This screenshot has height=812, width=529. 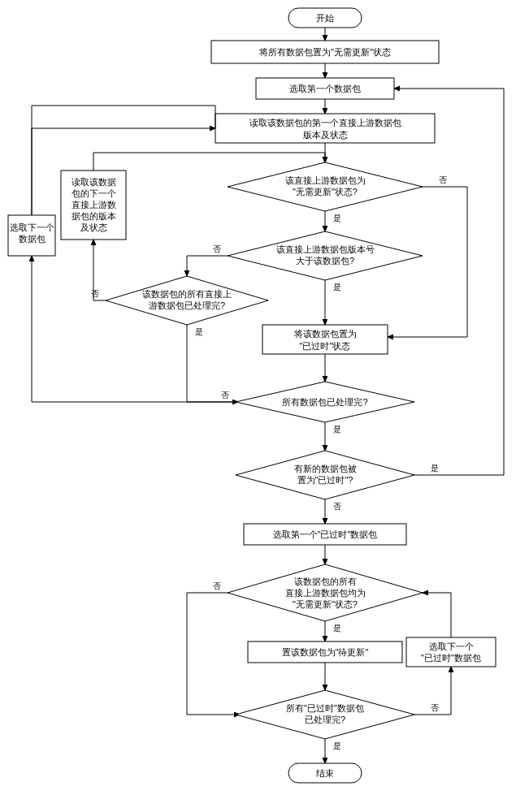 I want to click on d6-no: 否, so click(x=217, y=586).